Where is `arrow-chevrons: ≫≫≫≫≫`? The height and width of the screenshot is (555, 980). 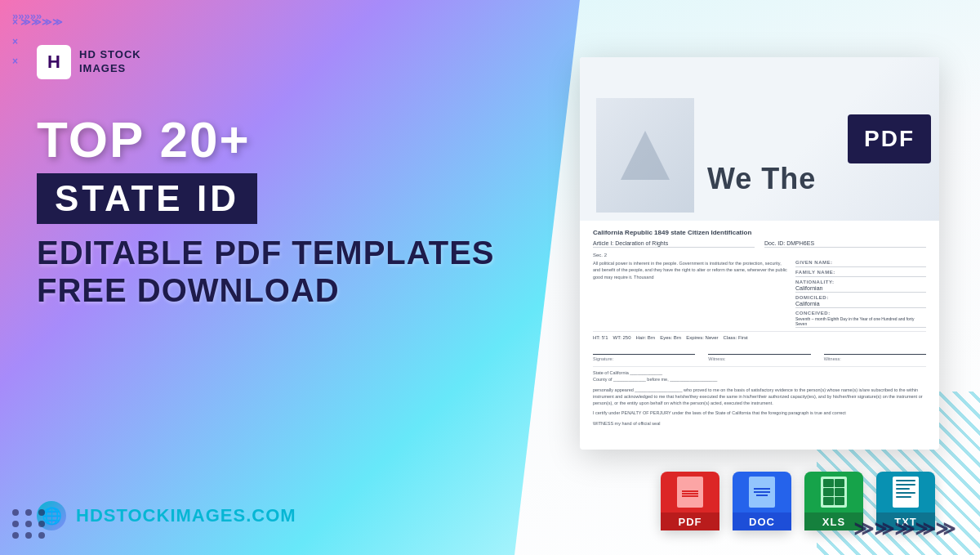 arrow-chevrons: ≫≫≫≫≫ is located at coordinates (905, 529).